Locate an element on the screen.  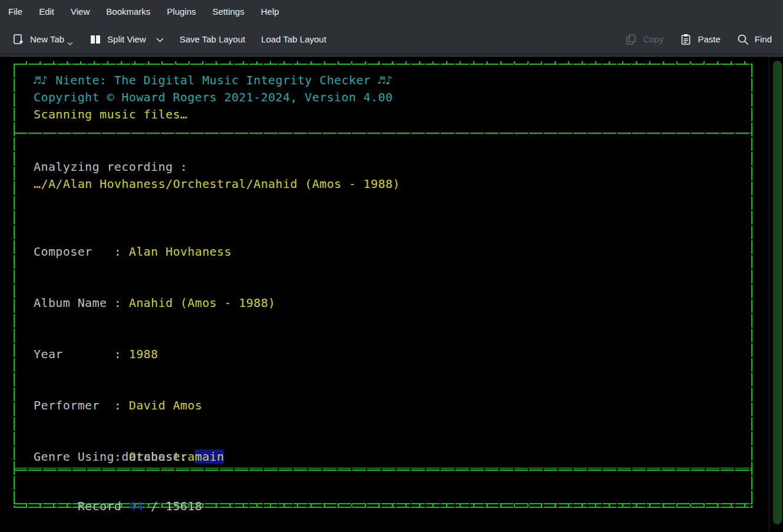
database-value: main is located at coordinates (210, 457).